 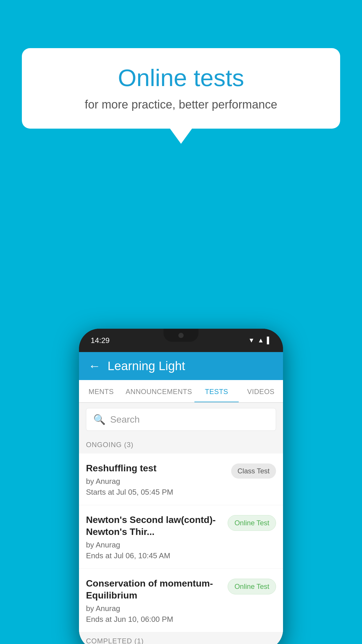 I want to click on signal-icon: ▲, so click(x=261, y=340).